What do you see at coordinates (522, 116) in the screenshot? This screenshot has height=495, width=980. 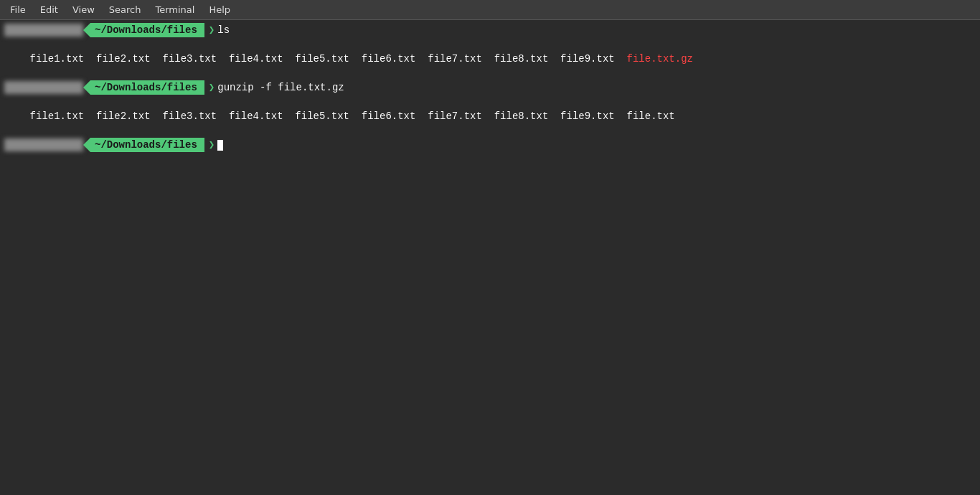 I see `file8-after: file8.txt` at bounding box center [522, 116].